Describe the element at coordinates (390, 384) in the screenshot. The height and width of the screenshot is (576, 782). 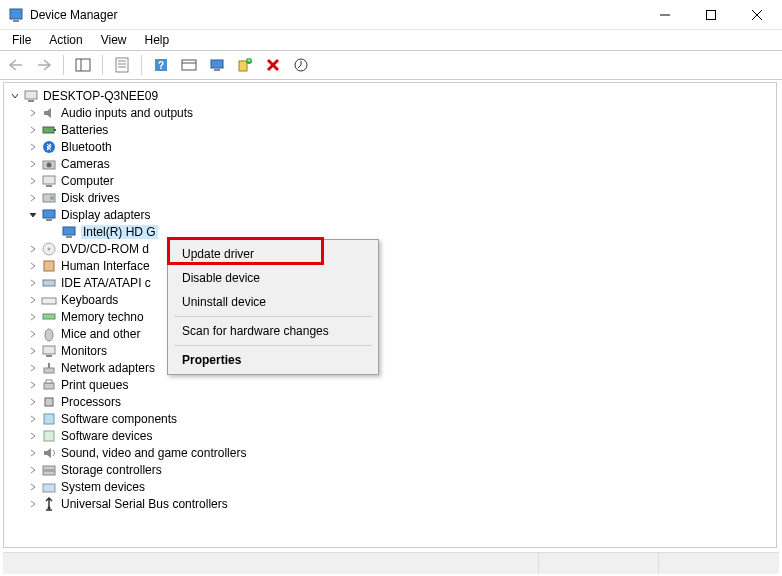
I see `tree-category: Print queues` at that location.